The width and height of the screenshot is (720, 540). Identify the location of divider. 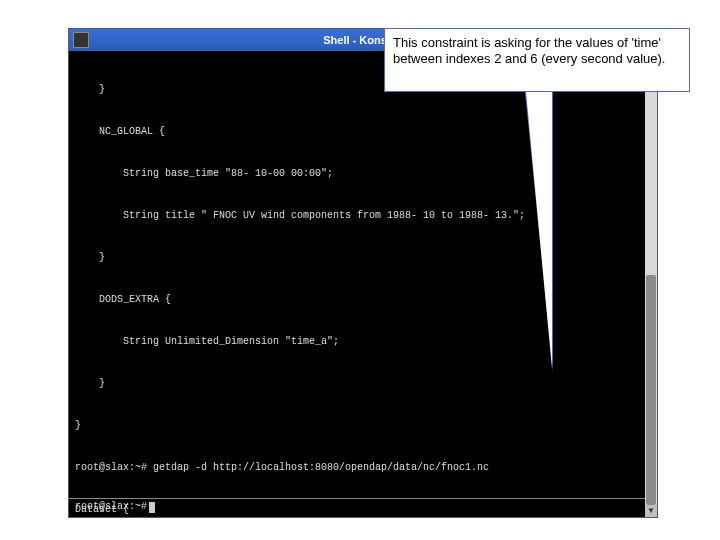
(363, 498).